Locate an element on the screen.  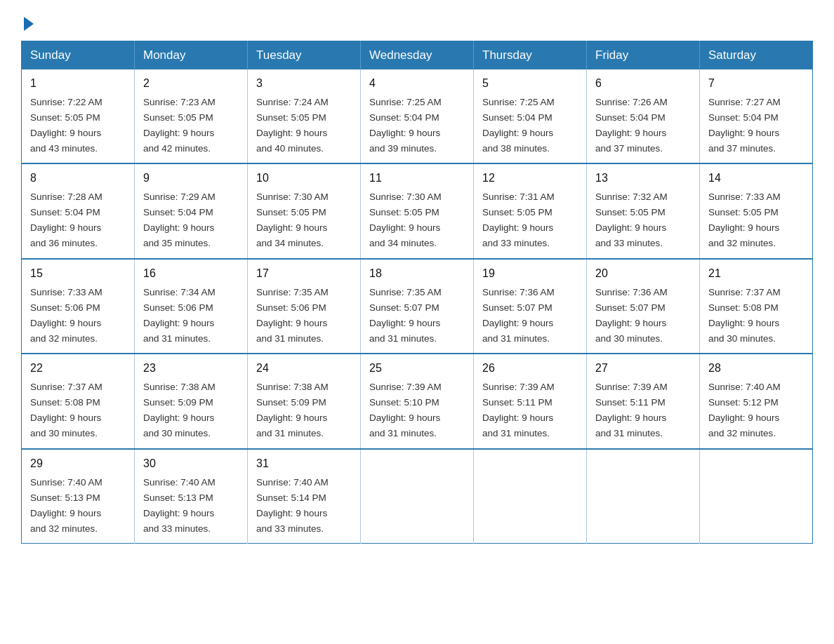
logo is located at coordinates (27, 21).